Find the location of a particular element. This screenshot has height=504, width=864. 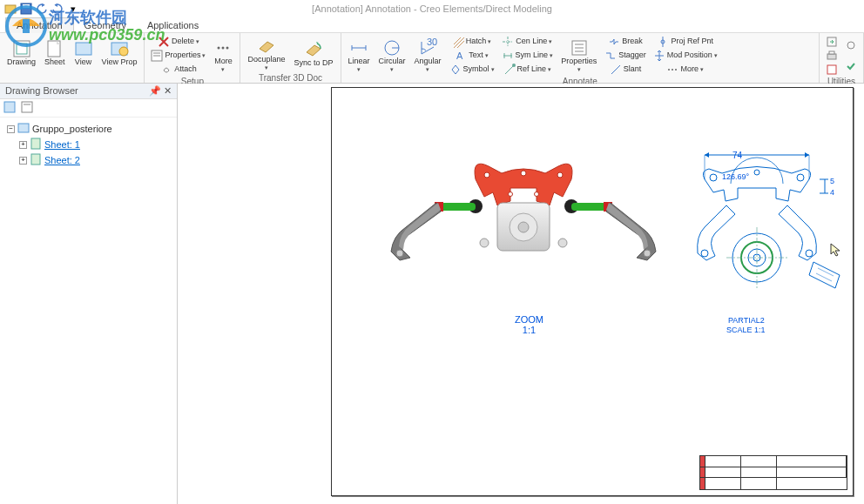

title-bar: ▾ [Annotation] Annotation - Creo Element… is located at coordinates (432, 9).